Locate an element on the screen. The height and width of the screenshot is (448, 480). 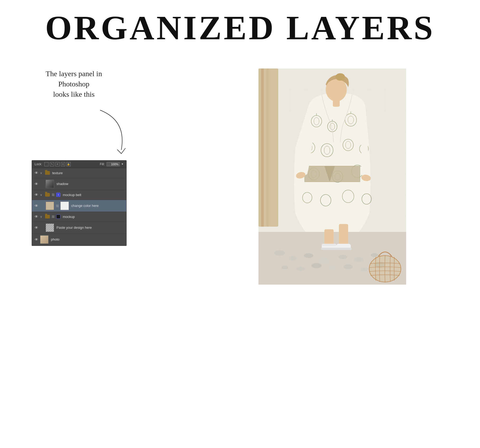
layer-name-paste-design: Paste your design here is located at coordinates (90, 228).